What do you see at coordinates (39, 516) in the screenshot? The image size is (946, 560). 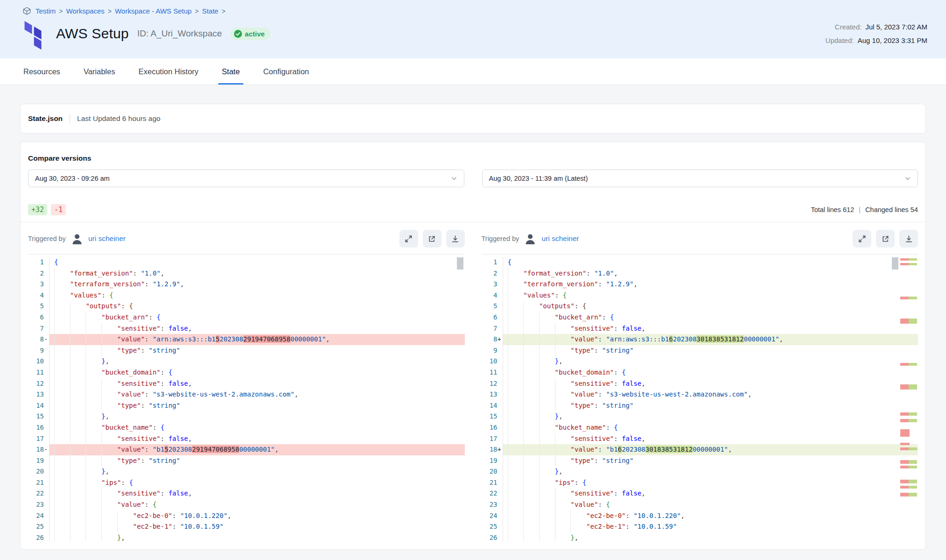 I see `line-number: 24` at bounding box center [39, 516].